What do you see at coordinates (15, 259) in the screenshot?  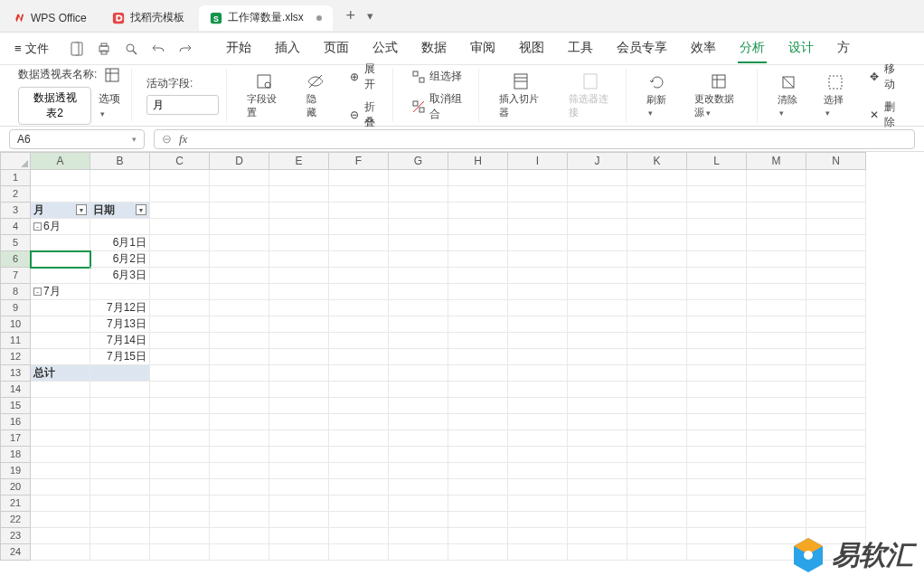 I see `row-header: 6` at bounding box center [15, 259].